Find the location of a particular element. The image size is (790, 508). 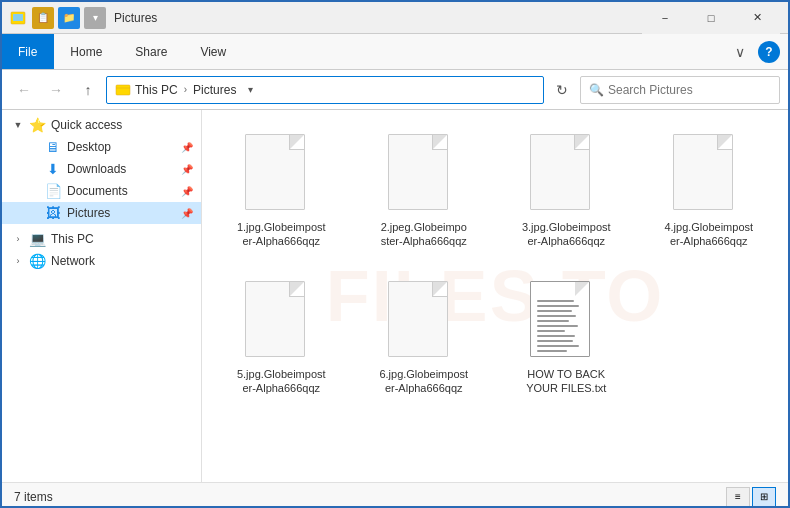

path-this-pc: This PC is located at coordinates (156, 90).